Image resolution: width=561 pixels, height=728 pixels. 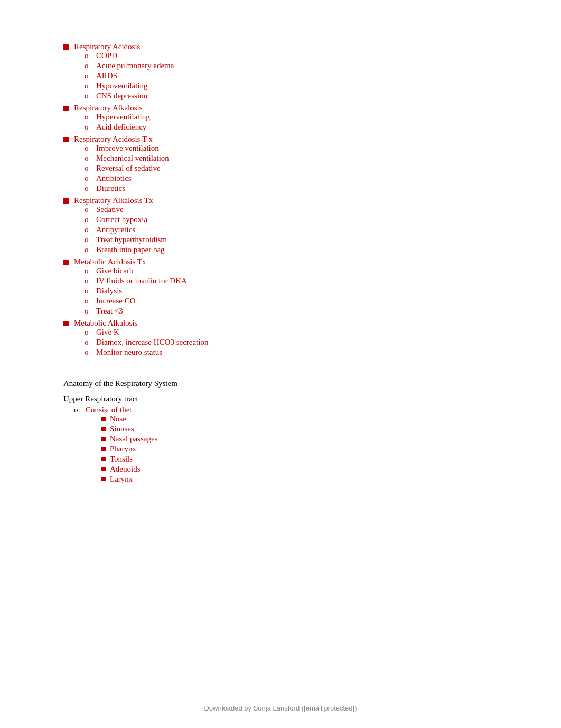 What do you see at coordinates (291, 159) in the screenshot?
I see `sub-list-item: oMechanical ventilation` at bounding box center [291, 159].